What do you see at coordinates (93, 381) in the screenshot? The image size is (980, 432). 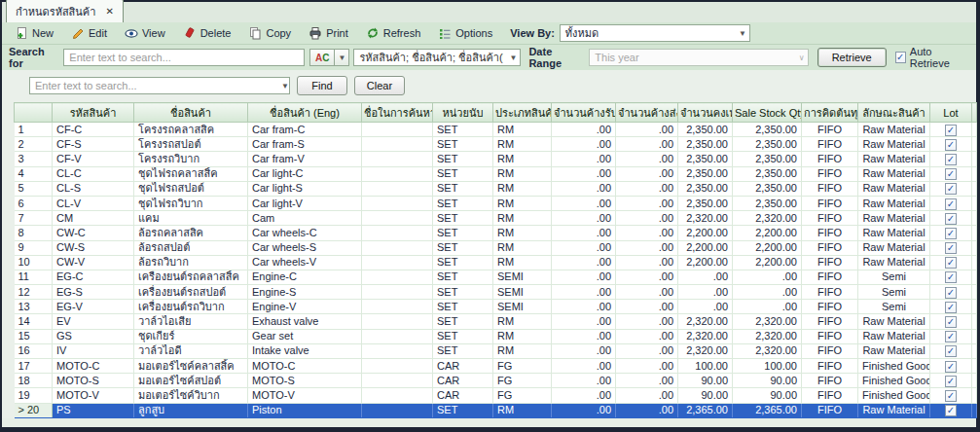 I see `cell-code: MOTO-S` at bounding box center [93, 381].